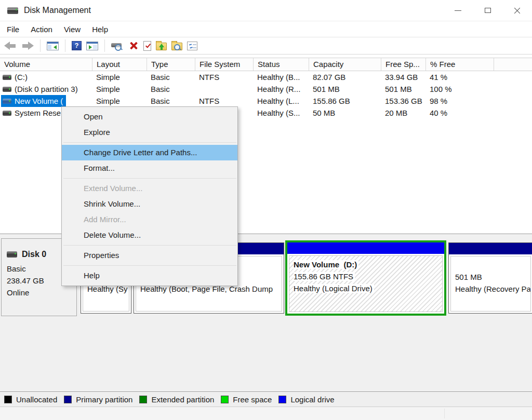  Describe the element at coordinates (517, 10) in the screenshot. I see `close-button` at that location.